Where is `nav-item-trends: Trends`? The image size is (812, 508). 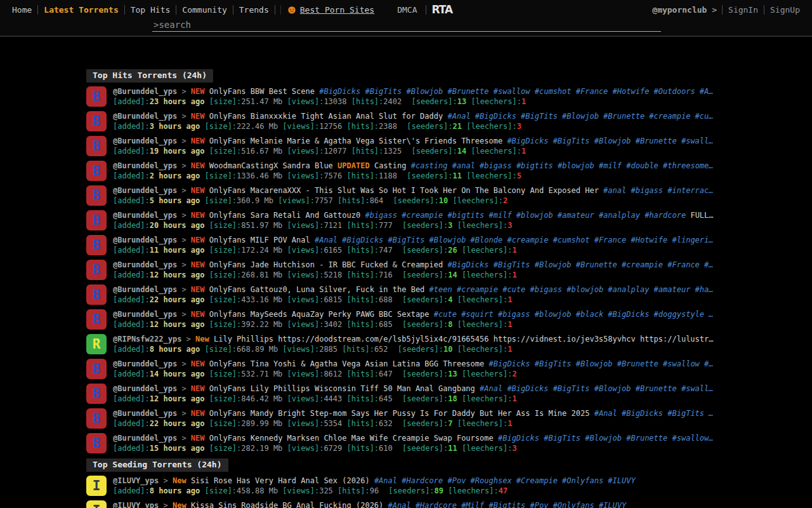
nav-item-trends: Trends is located at coordinates (254, 10).